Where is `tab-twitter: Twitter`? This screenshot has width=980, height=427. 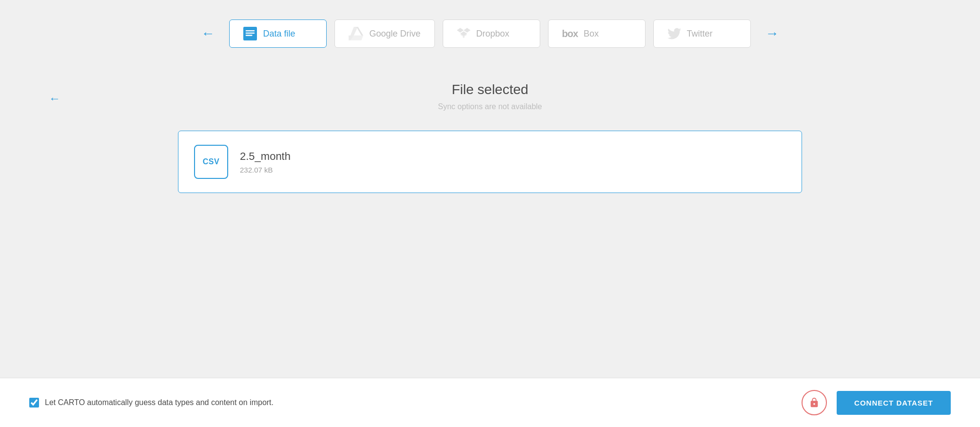
tab-twitter: Twitter is located at coordinates (702, 34).